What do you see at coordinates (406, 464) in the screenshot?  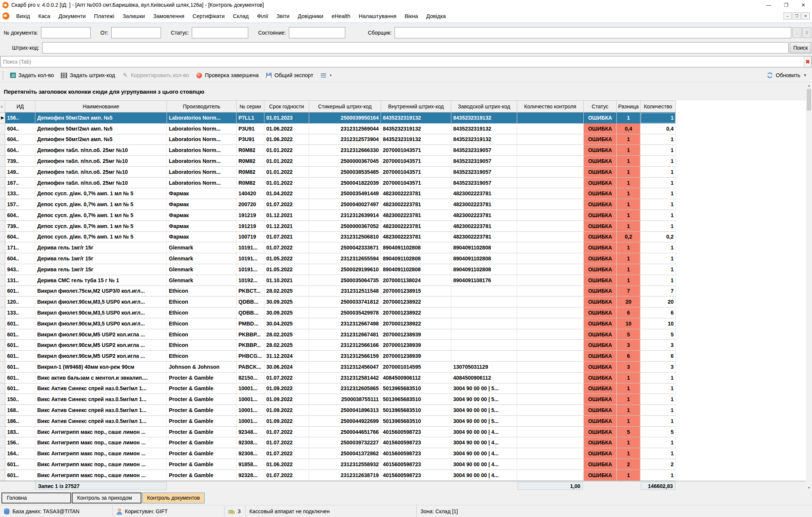 I see `table-row: 601..Викс Антигрипп макс пор., саше лимо…` at bounding box center [406, 464].